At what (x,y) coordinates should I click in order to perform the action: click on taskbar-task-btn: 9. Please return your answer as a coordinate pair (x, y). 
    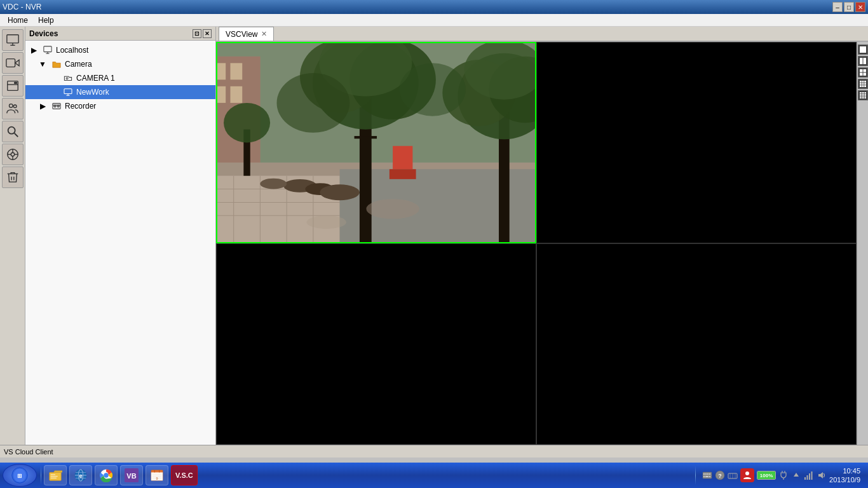
    Looking at the image, I should click on (157, 475).